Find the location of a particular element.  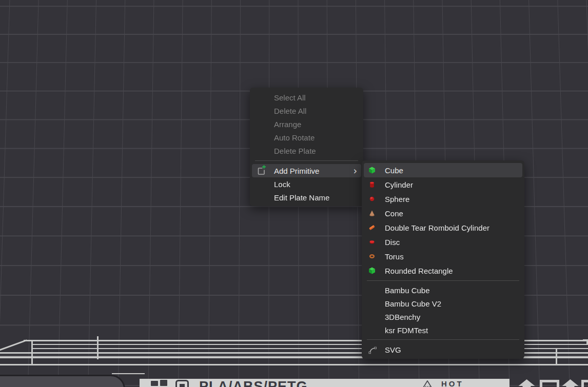

submenu-item-cone: Cone is located at coordinates (443, 213).